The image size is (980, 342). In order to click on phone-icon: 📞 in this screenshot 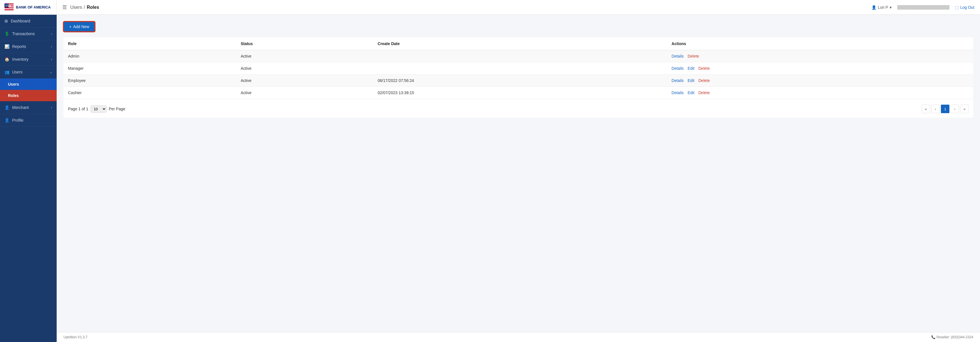, I will do `click(934, 337)`.